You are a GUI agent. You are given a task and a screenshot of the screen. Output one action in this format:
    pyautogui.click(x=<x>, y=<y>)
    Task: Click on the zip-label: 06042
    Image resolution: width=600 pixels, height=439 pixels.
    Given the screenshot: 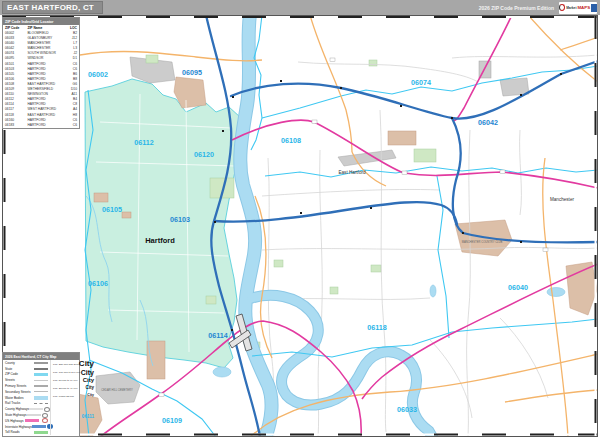 What is the action you would take?
    pyautogui.click(x=488, y=122)
    